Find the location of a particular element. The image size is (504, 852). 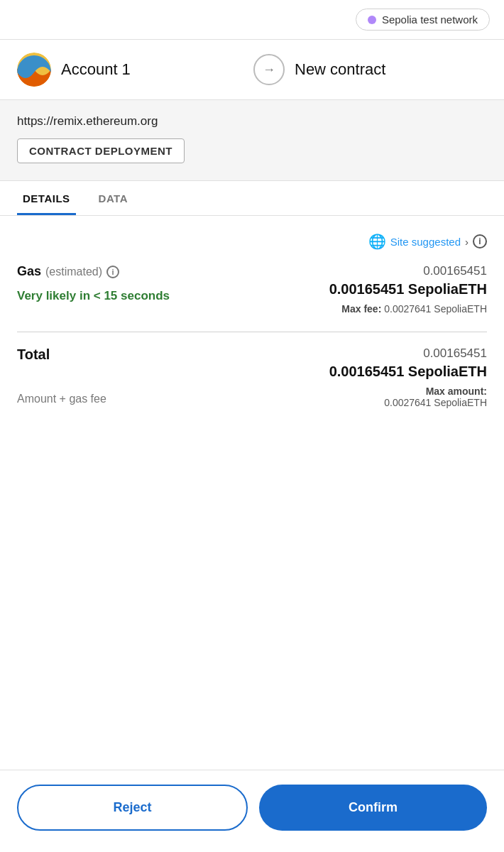

total-label: Total is located at coordinates (173, 355).